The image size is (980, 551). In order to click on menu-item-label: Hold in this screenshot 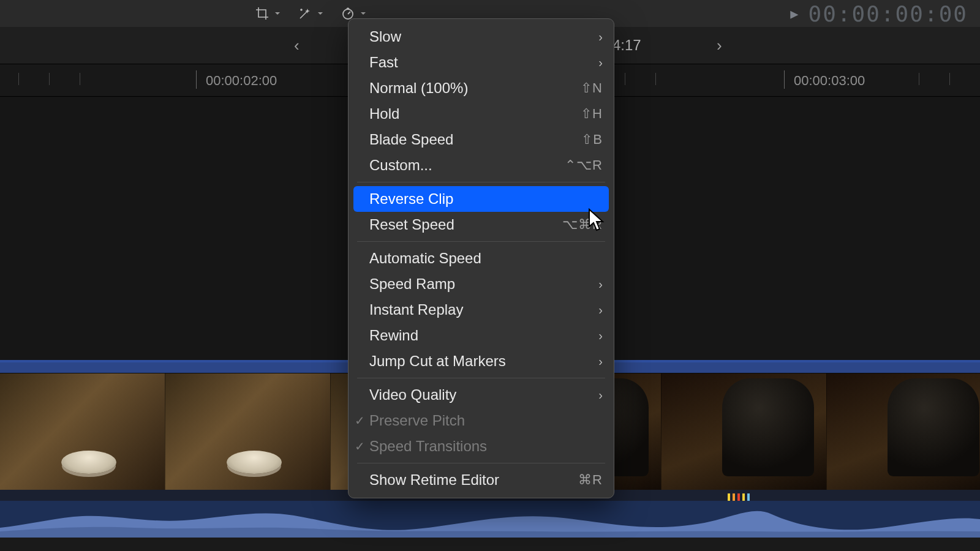, I will do `click(475, 114)`.